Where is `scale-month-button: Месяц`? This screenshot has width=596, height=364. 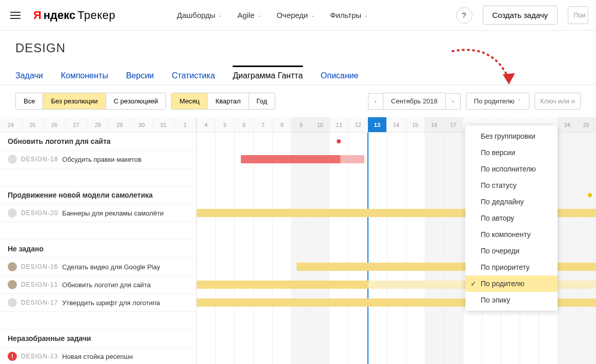 scale-month-button: Месяц is located at coordinates (190, 101).